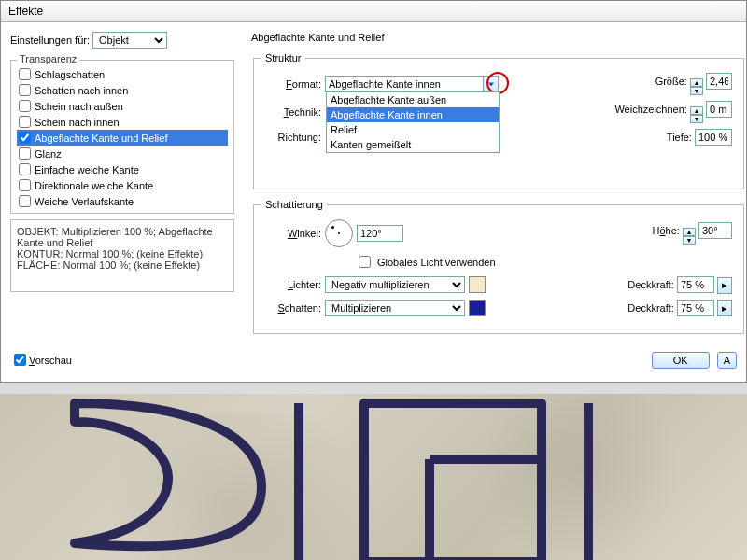  I want to click on sidebar-item-6: Einfache weiche Kante, so click(122, 170).